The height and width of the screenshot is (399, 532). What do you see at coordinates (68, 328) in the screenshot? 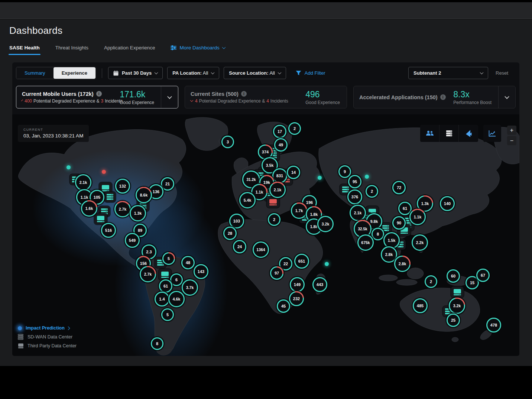
I see `chevron-right-icon` at bounding box center [68, 328].